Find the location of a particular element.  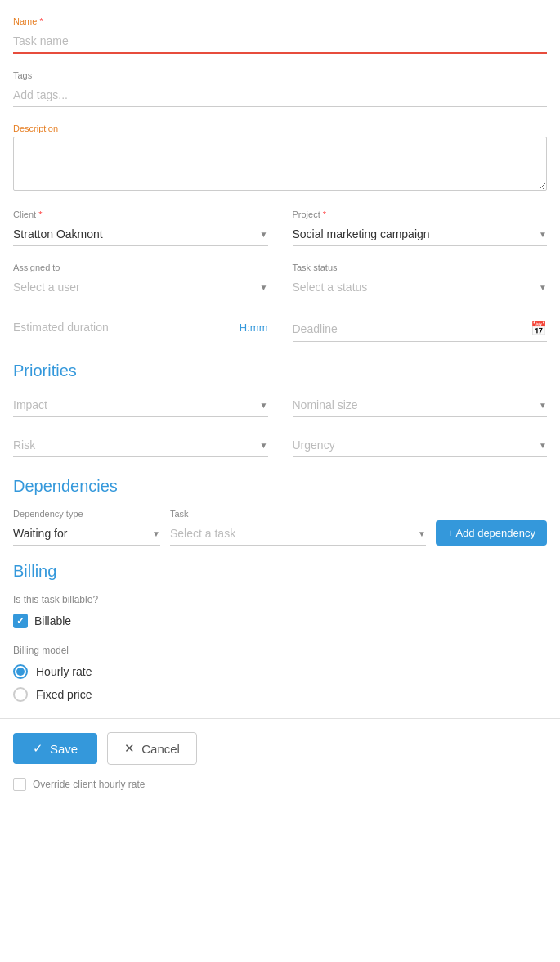

dep-task-label: Task is located at coordinates (298, 514).